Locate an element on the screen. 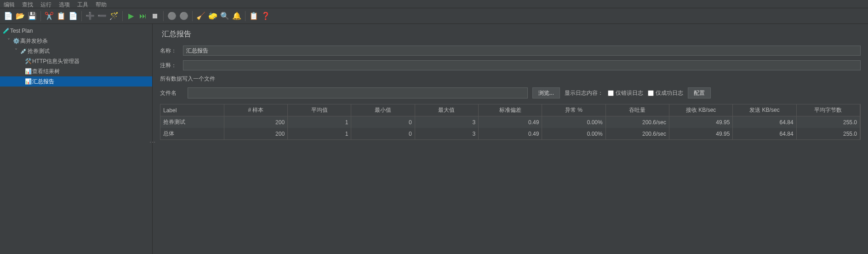 The height and width of the screenshot is (254, 868). gear-icon: ⚙️ is located at coordinates (16, 41).